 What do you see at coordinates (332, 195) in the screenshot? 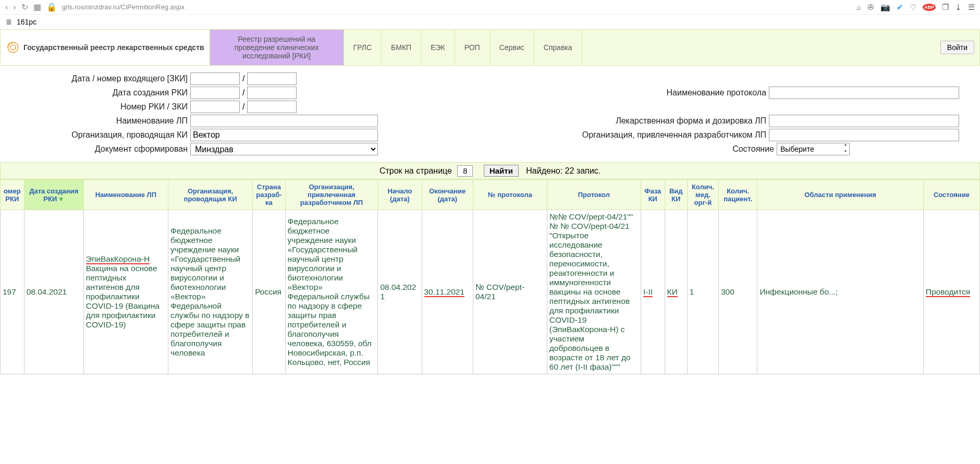
I see `col-org-dev: Организация, привлеченная разработчиком …` at bounding box center [332, 195].